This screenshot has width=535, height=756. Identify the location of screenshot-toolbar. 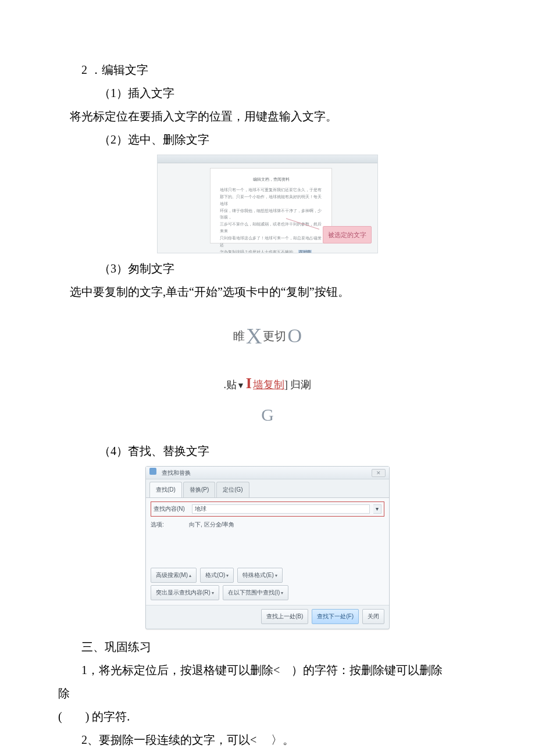
(268, 159).